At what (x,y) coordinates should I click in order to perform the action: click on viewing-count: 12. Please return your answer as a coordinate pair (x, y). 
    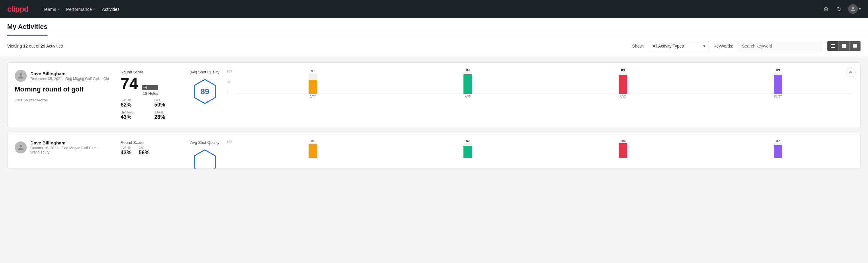
    Looking at the image, I should click on (26, 46).